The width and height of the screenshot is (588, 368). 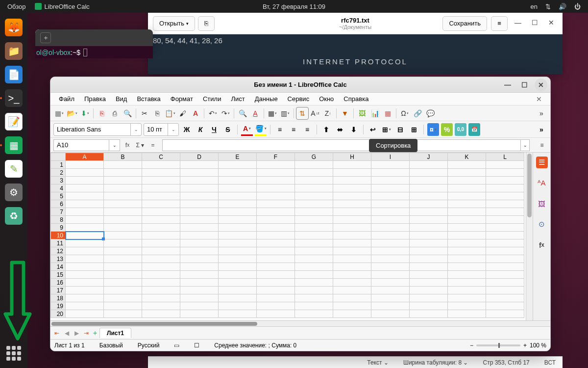 I want to click on first-sheet-button: ⇤, so click(x=57, y=333).